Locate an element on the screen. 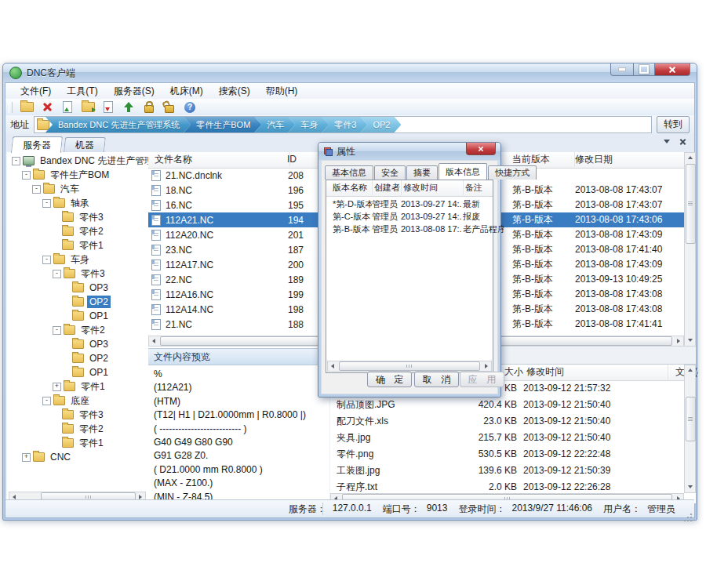 This screenshot has height=588, width=706. attachment-row: 零件.png 530.5 KB 2013-09-12 22:22:48 is located at coordinates (507, 455).